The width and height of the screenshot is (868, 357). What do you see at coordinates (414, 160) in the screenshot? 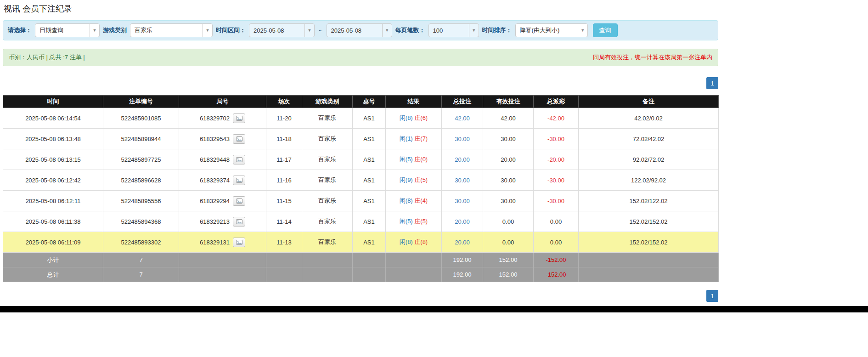
I see `cell-result: 闲(5) 庄(0)` at bounding box center [414, 160].